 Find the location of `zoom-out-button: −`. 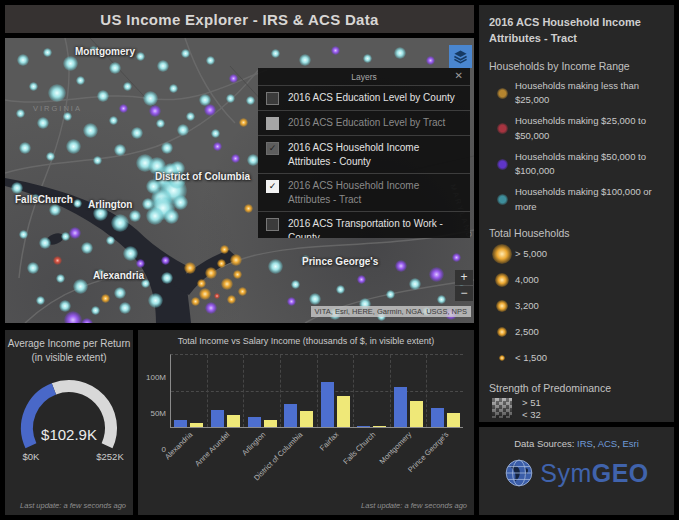

zoom-out-button: − is located at coordinates (464, 294).